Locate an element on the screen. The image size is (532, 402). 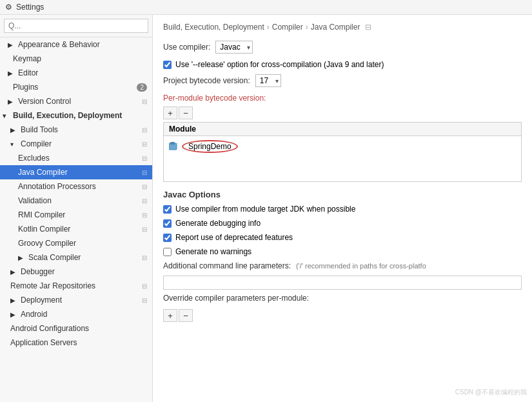
sidebar-item-excludes: Excludes ⊟ is located at coordinates (76, 158).